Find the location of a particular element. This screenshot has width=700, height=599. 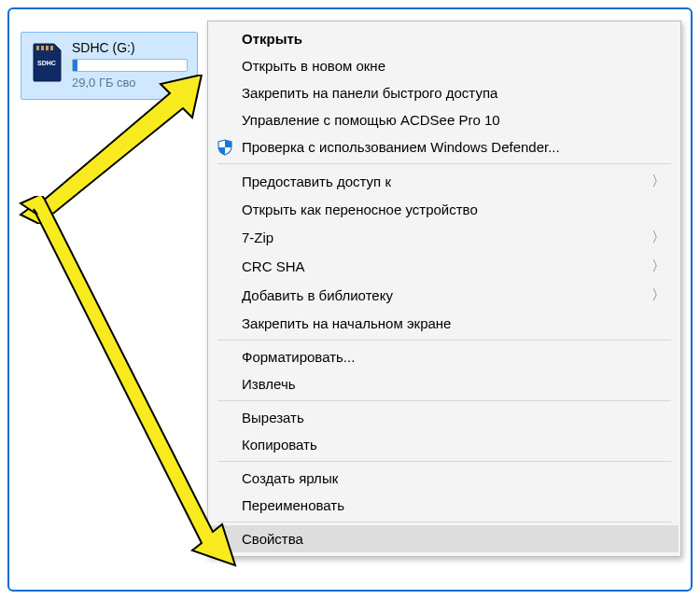

drive-title: SDHC (G:) is located at coordinates (130, 48).